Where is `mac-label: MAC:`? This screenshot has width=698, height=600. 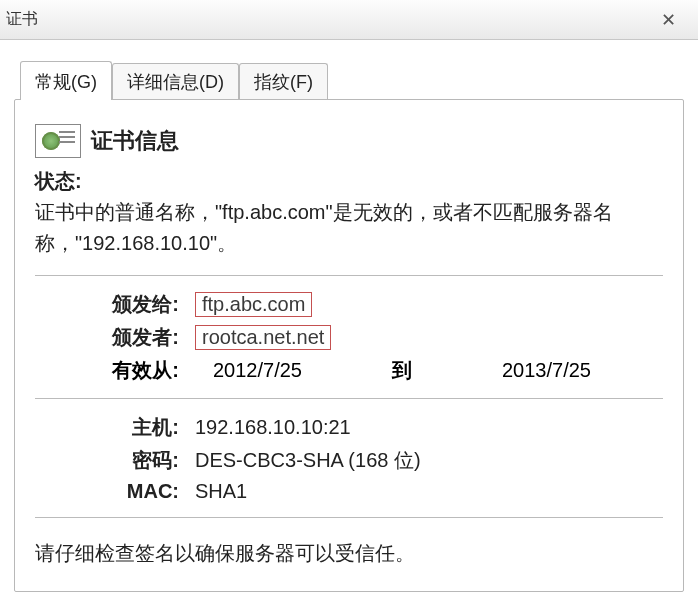 mac-label: MAC: is located at coordinates (115, 492).